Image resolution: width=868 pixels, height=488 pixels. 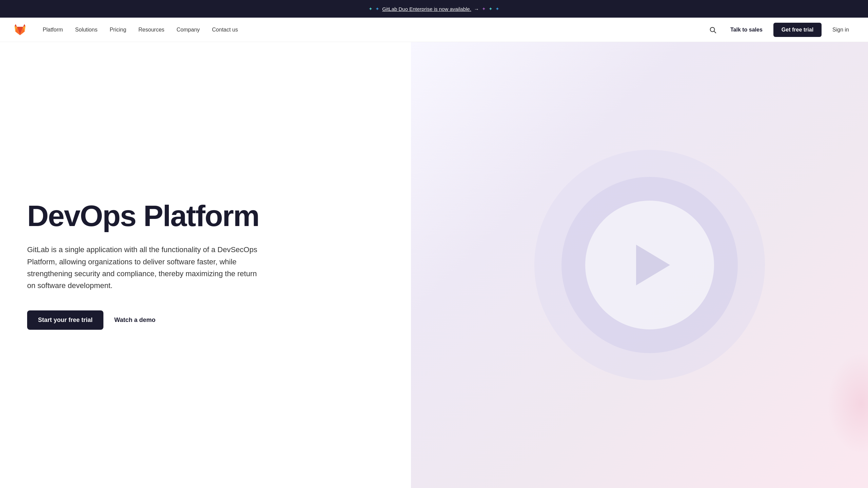 I want to click on hero-title: DevOps Platform, so click(x=245, y=216).